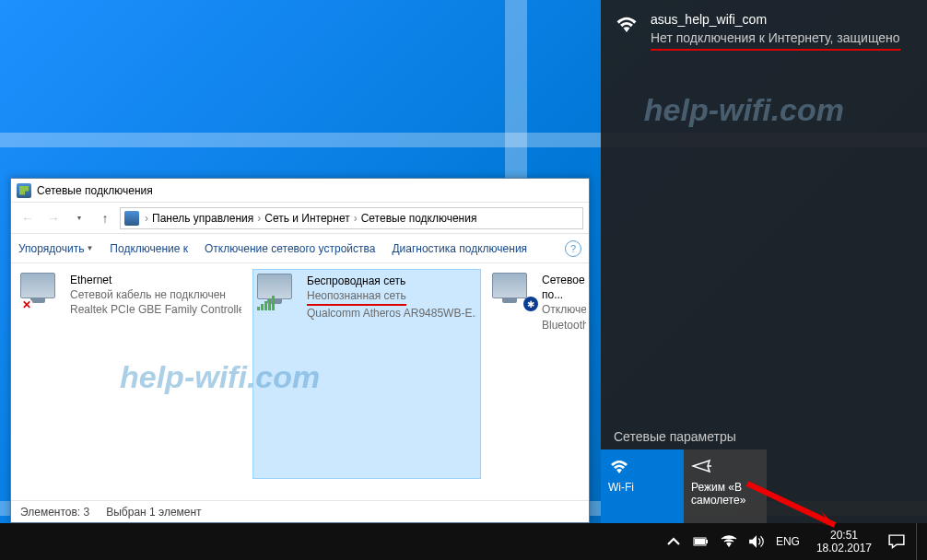  Describe the element at coordinates (702, 466) in the screenshot. I see `airplane-icon` at that location.